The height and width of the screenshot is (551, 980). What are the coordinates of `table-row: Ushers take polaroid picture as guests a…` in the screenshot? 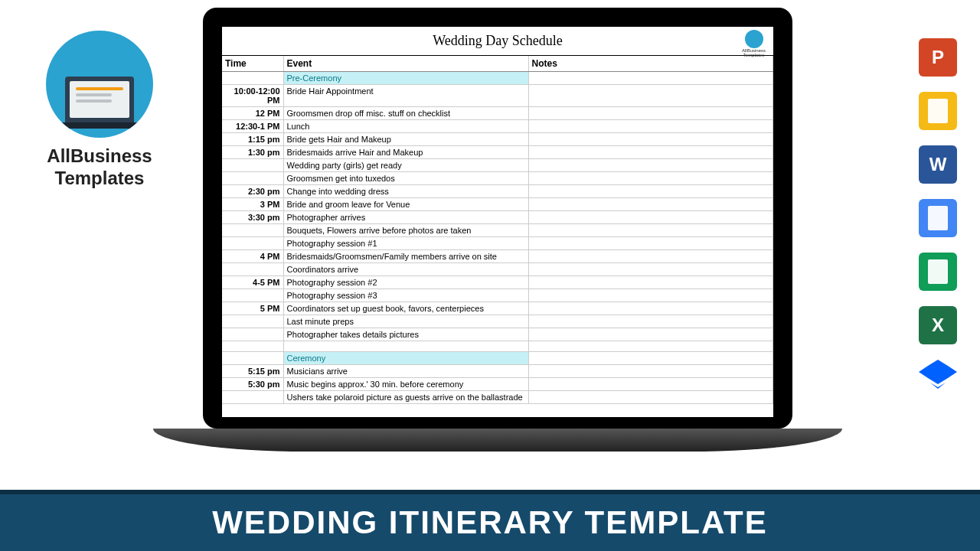 It's located at (498, 398).